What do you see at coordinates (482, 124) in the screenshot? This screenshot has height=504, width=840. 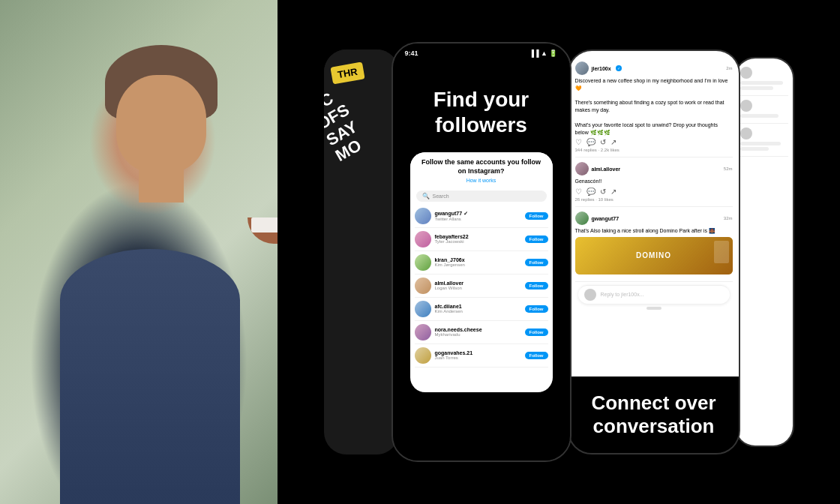 I see `followers-text: followers` at bounding box center [482, 124].